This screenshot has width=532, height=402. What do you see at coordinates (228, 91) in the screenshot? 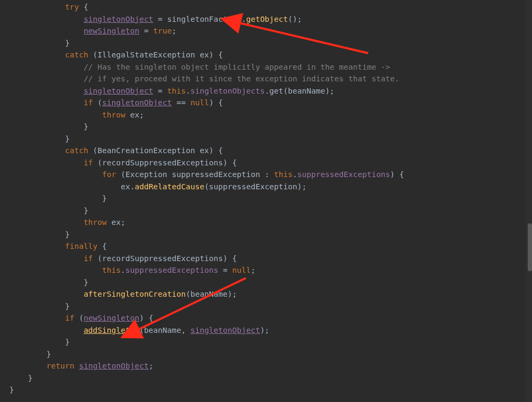
I see `code-token: singletonObjects` at bounding box center [228, 91].